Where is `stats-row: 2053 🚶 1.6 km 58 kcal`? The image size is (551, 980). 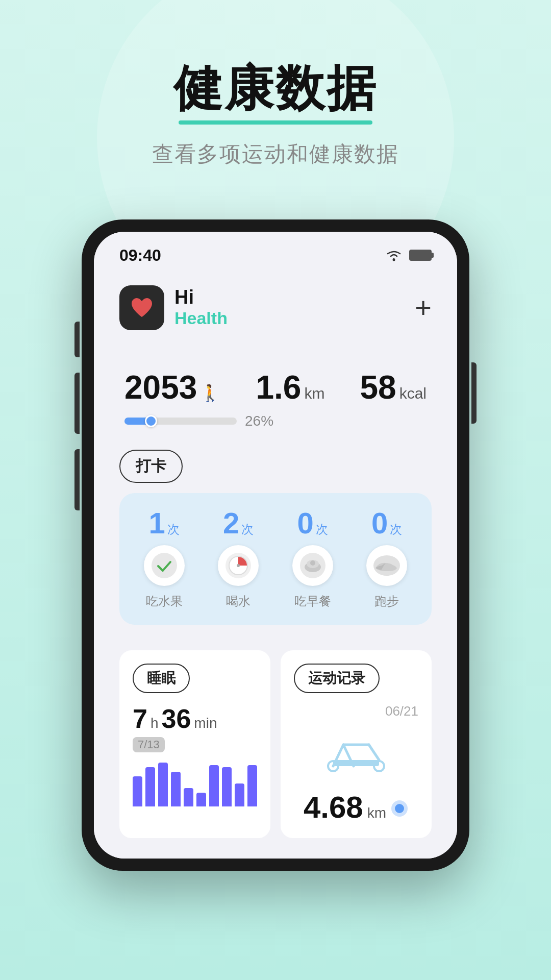
stats-row: 2053 🚶 1.6 km 58 kcal is located at coordinates (276, 377).